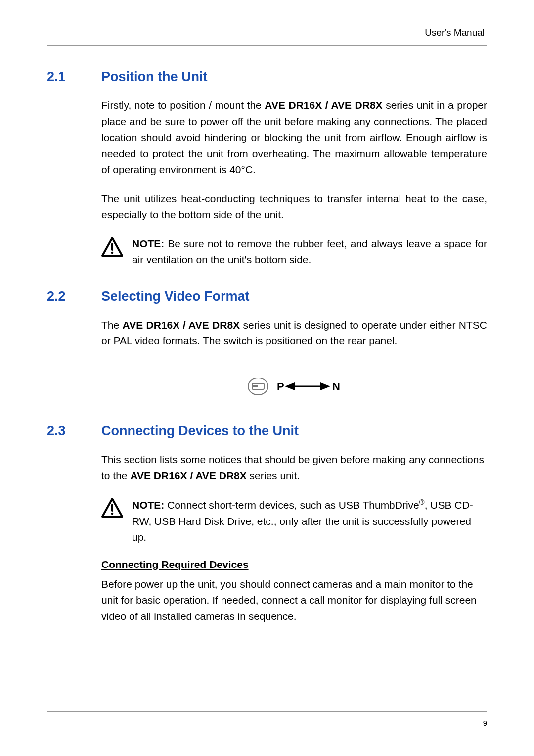 This screenshot has width=534, height=756. What do you see at coordinates (294, 252) in the screenshot?
I see `note-block: NOTE: Be sure not to remove the rubber f…` at bounding box center [294, 252].